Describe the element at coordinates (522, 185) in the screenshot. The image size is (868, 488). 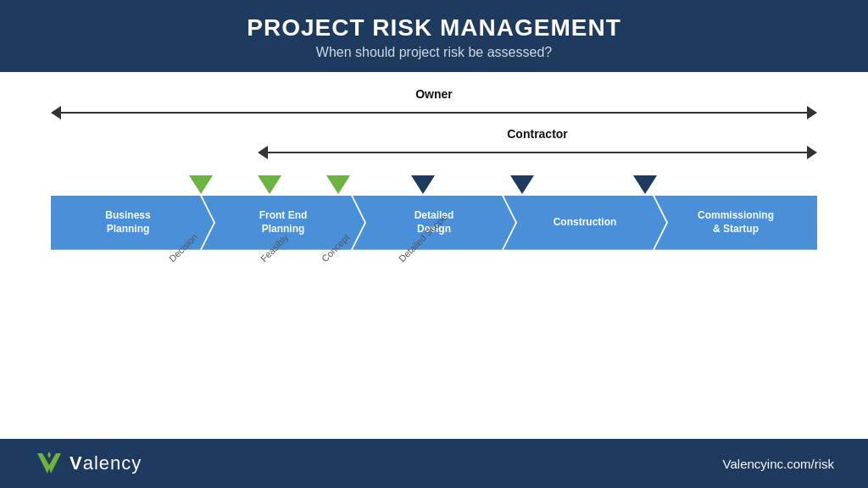
I see `triangle-construction` at that location.